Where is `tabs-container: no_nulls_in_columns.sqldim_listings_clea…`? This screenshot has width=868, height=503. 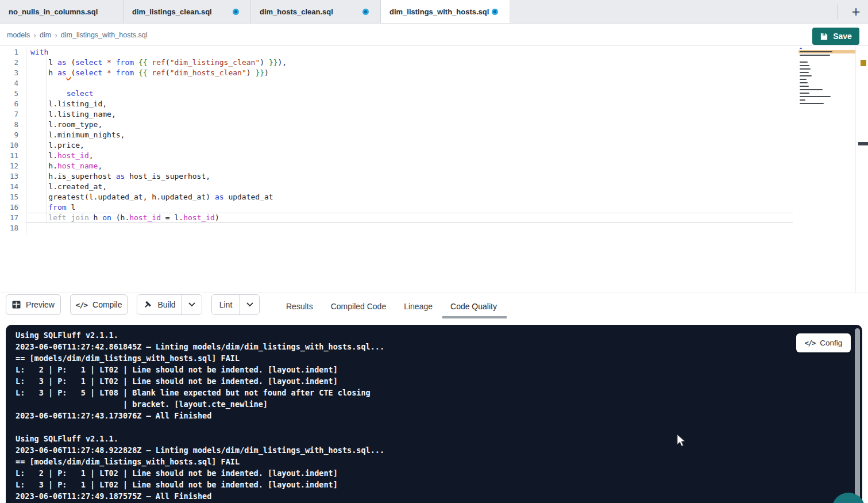 tabs-container: no_nulls_in_columns.sqldim_listings_clea… is located at coordinates (255, 11).